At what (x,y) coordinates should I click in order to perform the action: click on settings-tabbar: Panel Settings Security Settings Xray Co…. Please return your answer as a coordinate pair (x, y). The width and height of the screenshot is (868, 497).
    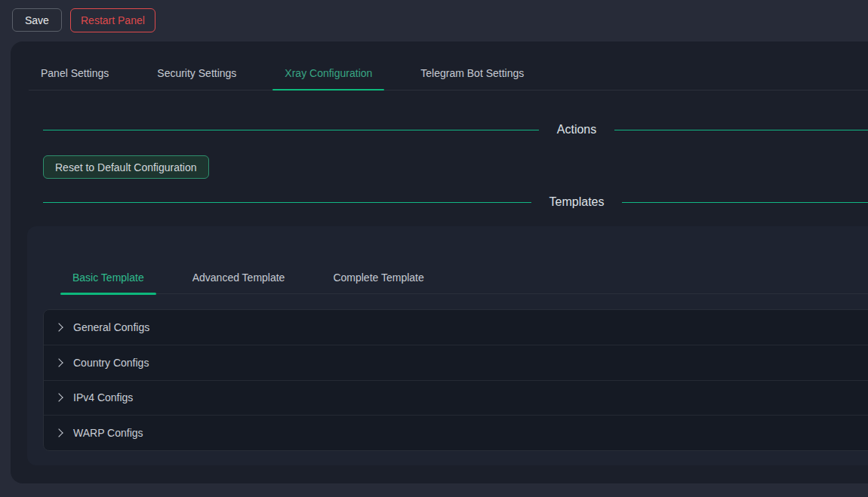
    Looking at the image, I should click on (448, 66).